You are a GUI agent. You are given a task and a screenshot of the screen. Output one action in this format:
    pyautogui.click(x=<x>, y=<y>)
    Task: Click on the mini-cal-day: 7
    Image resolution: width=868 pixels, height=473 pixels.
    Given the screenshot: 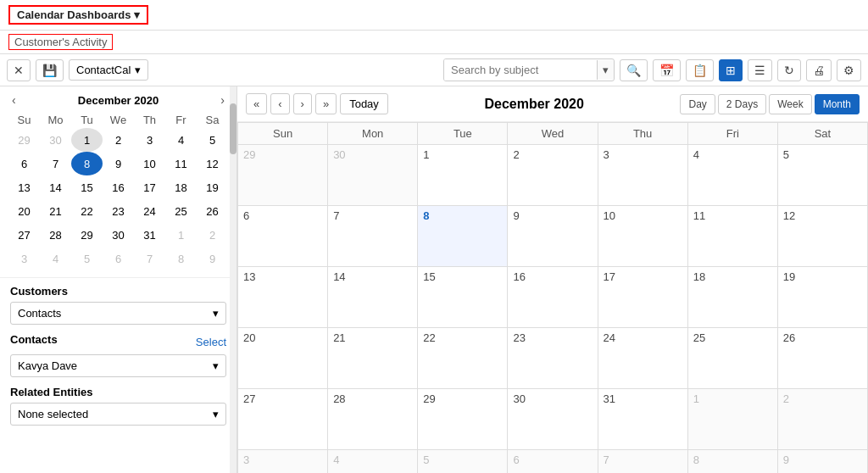 What is the action you would take?
    pyautogui.click(x=149, y=259)
    